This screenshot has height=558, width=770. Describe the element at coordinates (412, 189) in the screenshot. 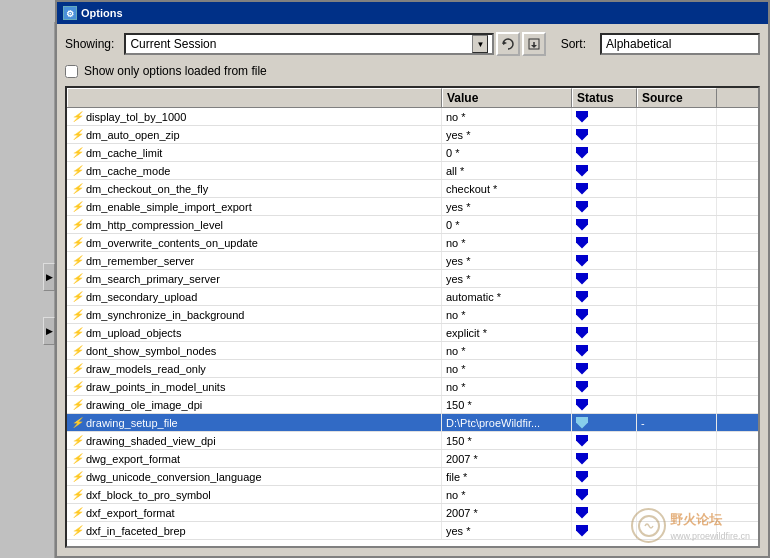

I see `table-row: ⚡dm_checkout_on_the_flycheckout *` at that location.